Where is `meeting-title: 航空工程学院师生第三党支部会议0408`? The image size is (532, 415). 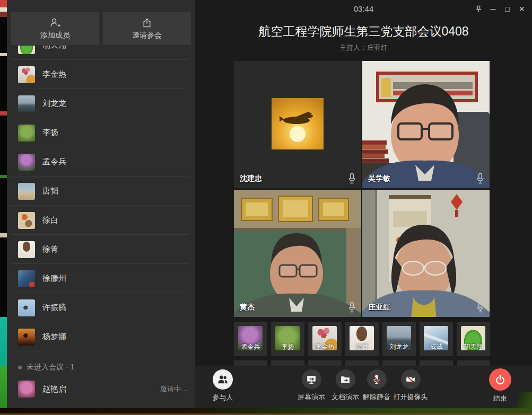 meeting-title: 航空工程学院师生第三党支部会议0408 is located at coordinates (364, 32).